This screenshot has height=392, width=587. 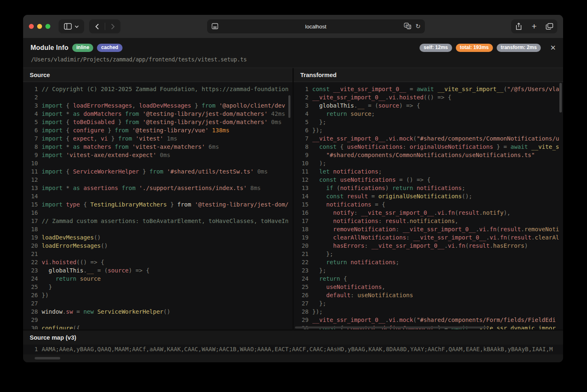 What do you see at coordinates (71, 26) in the screenshot?
I see `sidebar-toggle-button` at bounding box center [71, 26].